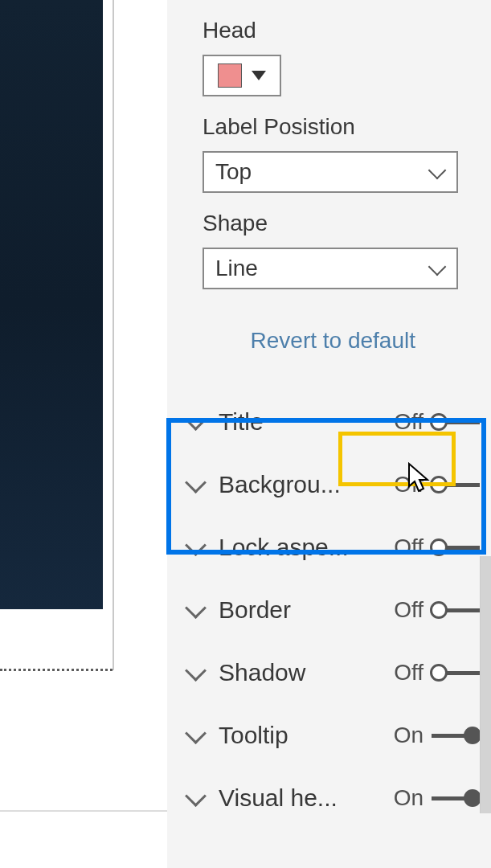 The image size is (491, 868). What do you see at coordinates (329, 422) in the screenshot?
I see `option-row: TitleOff` at bounding box center [329, 422].